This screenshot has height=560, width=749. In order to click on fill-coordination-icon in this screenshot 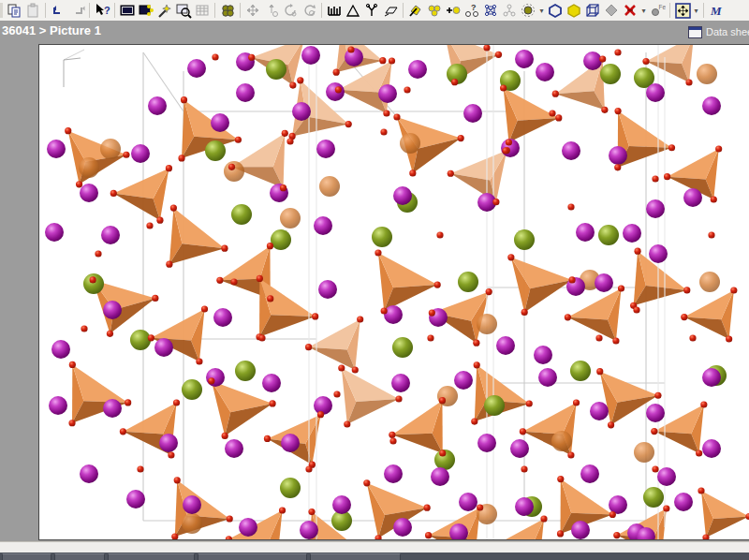, I will do `click(416, 10)`.